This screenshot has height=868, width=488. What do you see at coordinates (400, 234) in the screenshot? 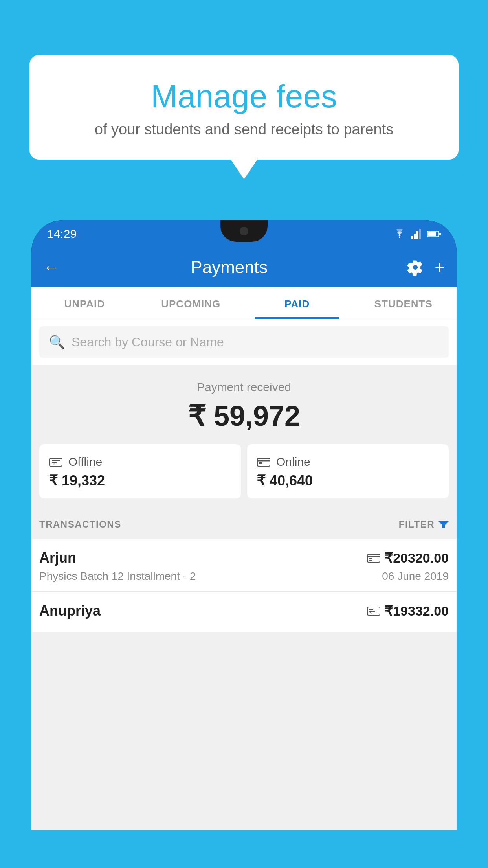
I see `wifi-icon` at bounding box center [400, 234].